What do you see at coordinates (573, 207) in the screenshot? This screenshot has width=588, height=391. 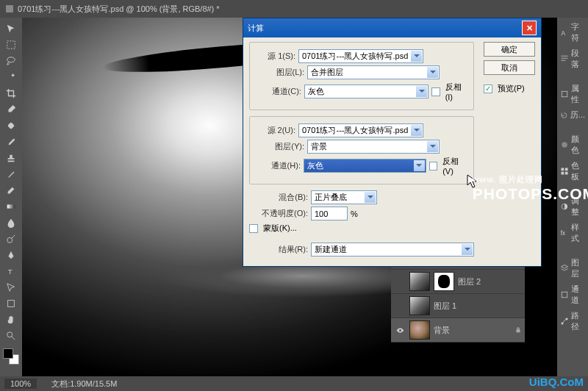 I see `panel-adjustments: 调整` at bounding box center [573, 207].